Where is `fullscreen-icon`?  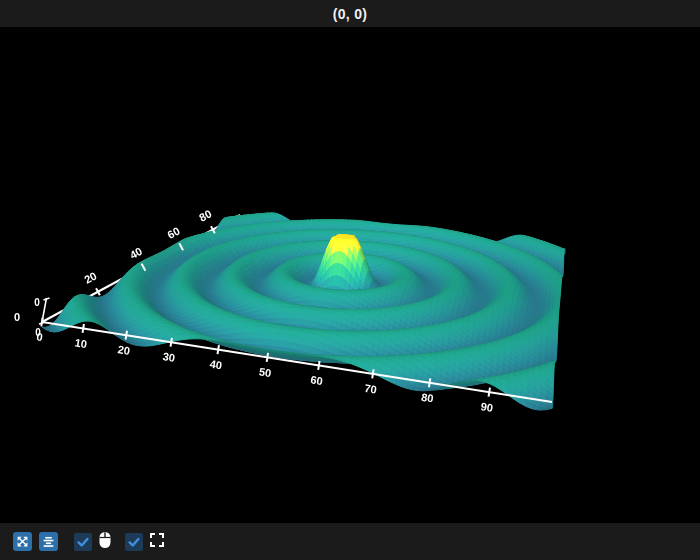
fullscreen-icon is located at coordinates (157, 542).